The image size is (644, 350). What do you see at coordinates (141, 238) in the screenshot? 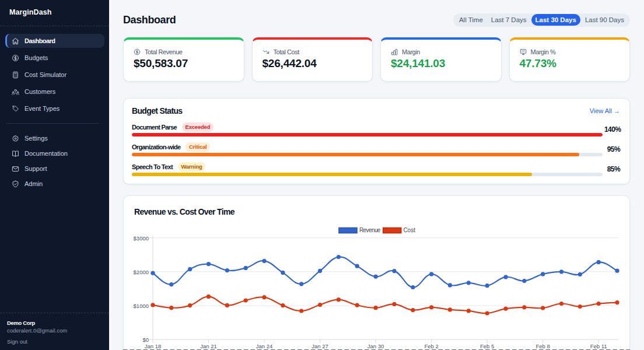
I see `svg-text: $3000` at bounding box center [141, 238].